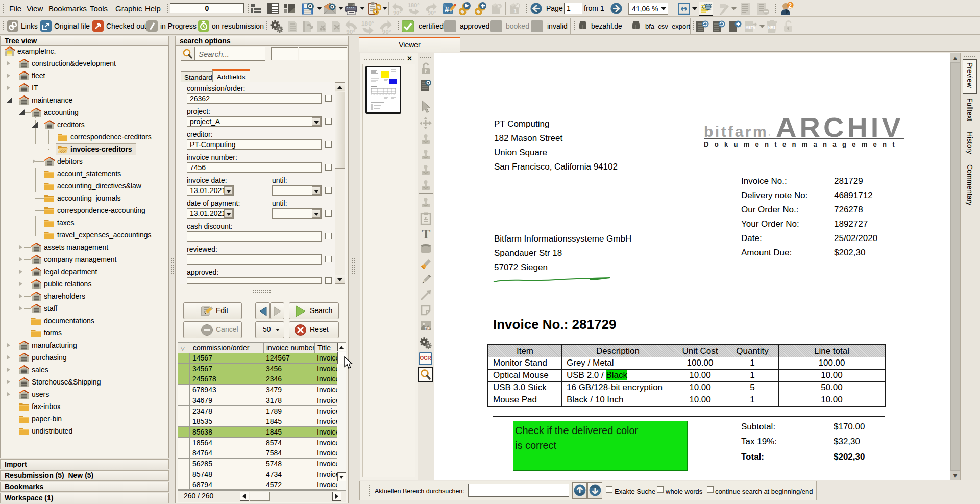  I want to click on svg-text: 1, so click(516, 11).